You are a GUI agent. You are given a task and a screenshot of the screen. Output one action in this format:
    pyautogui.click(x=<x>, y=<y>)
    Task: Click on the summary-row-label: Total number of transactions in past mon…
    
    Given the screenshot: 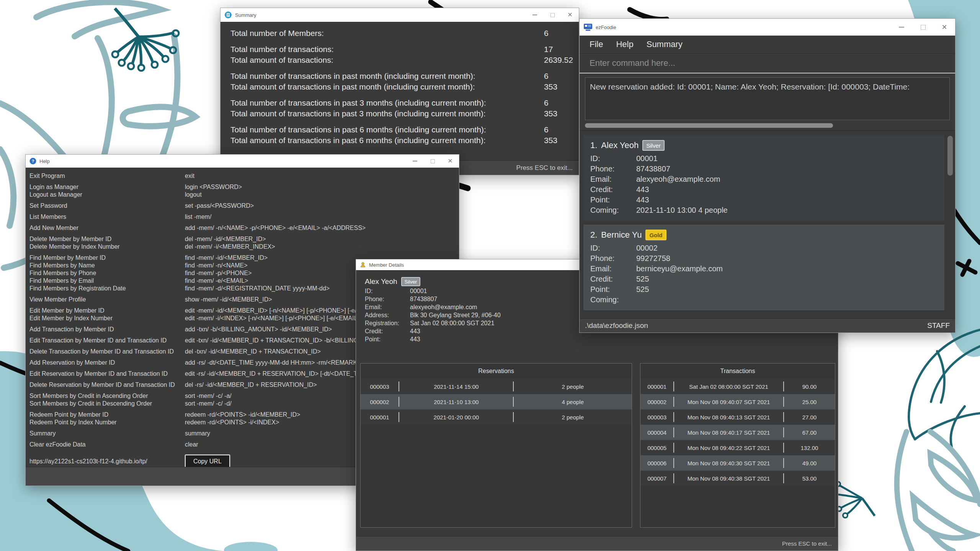 What is the action you would take?
    pyautogui.click(x=387, y=76)
    